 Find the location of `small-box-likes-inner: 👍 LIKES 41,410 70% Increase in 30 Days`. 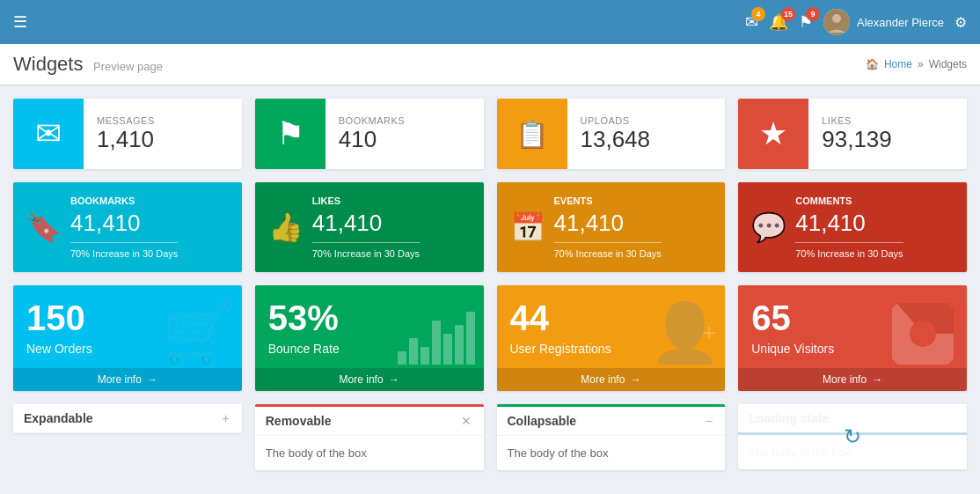

small-box-likes-inner: 👍 LIKES 41,410 70% Increase in 30 Days is located at coordinates (369, 227).